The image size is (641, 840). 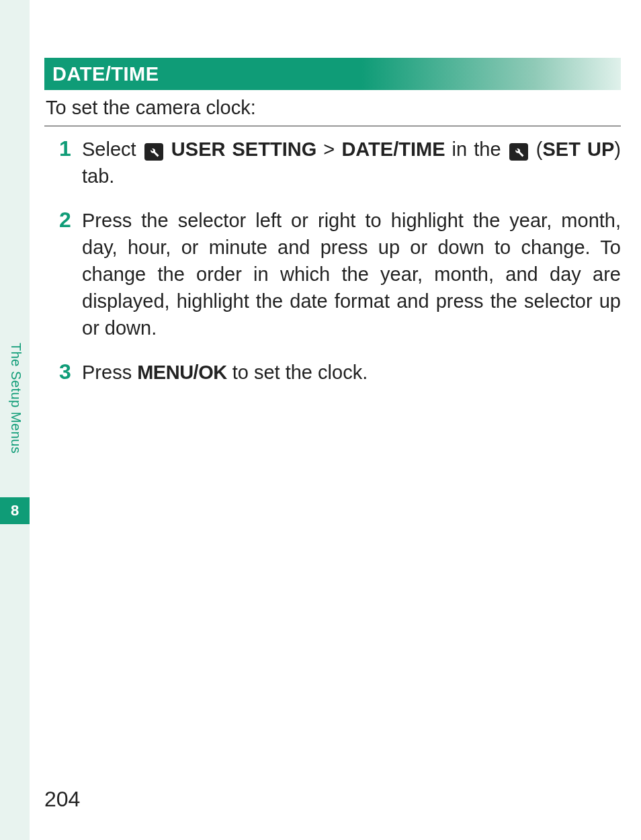 What do you see at coordinates (181, 372) in the screenshot?
I see `bold-text: MENU/OK` at bounding box center [181, 372].